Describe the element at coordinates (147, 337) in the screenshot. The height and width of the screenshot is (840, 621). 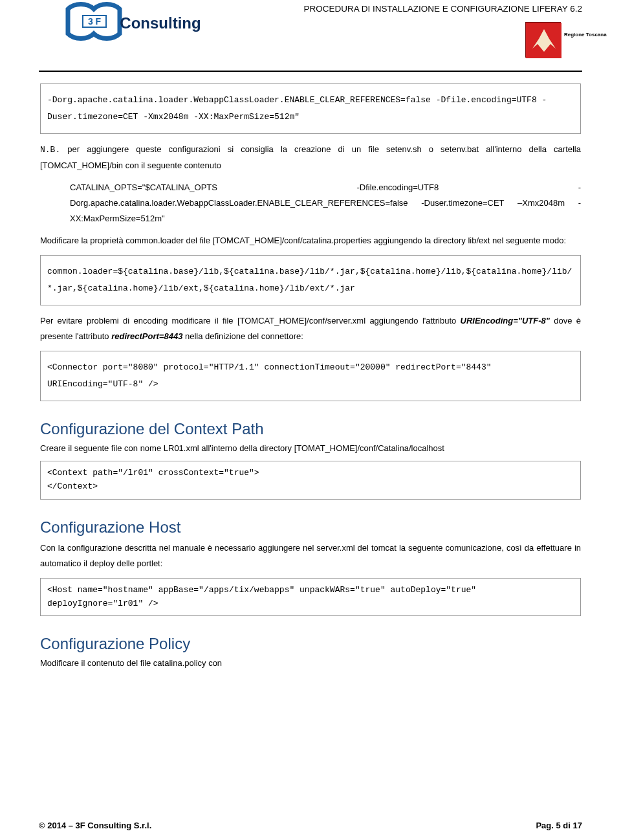
I see `redirectport-attr: redirectPort=8443` at that location.